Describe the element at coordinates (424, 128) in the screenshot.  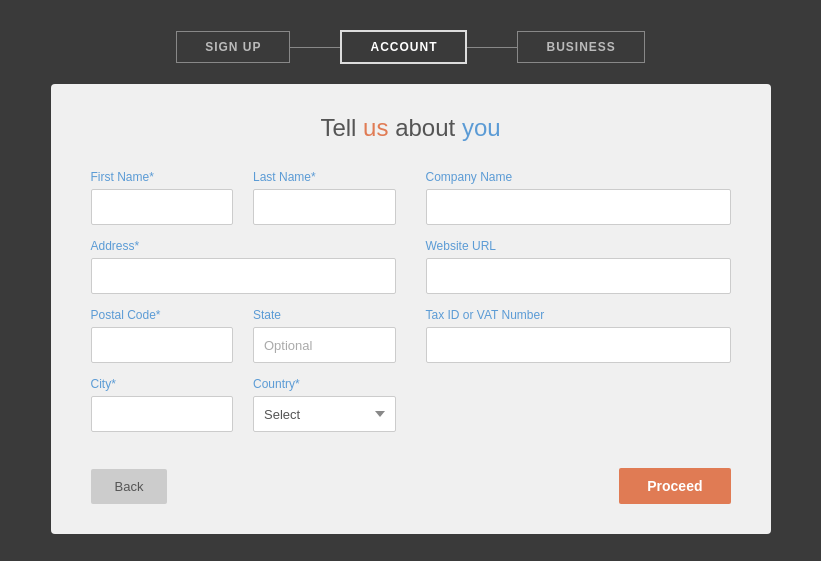
I see `title-part2: about` at that location.